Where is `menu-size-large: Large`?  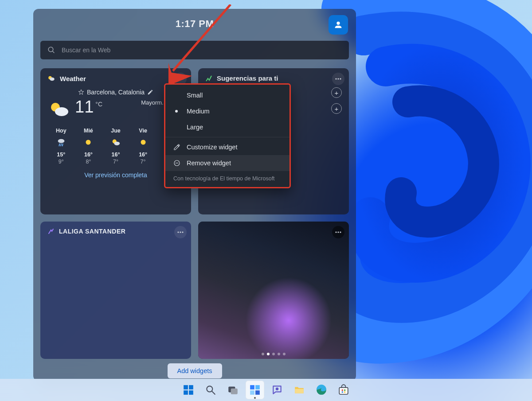
menu-size-large: Large is located at coordinates (227, 127).